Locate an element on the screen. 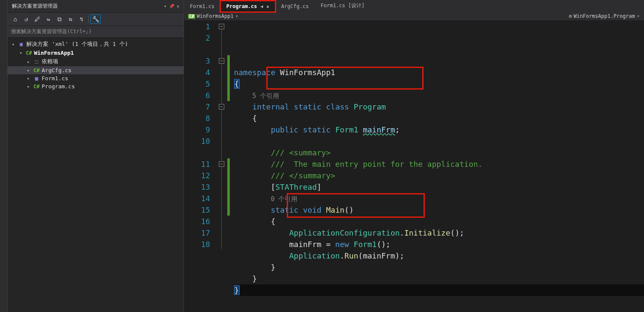 Image resolution: width=644 pixels, height=312 pixels. change-gutter is located at coordinates (229, 166).